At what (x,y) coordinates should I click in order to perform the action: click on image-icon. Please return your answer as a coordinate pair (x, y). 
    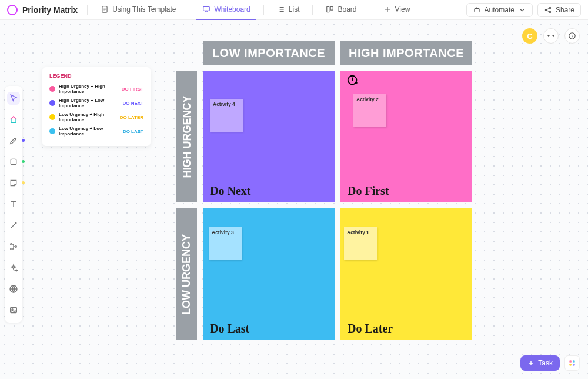
    Looking at the image, I should click on (14, 310).